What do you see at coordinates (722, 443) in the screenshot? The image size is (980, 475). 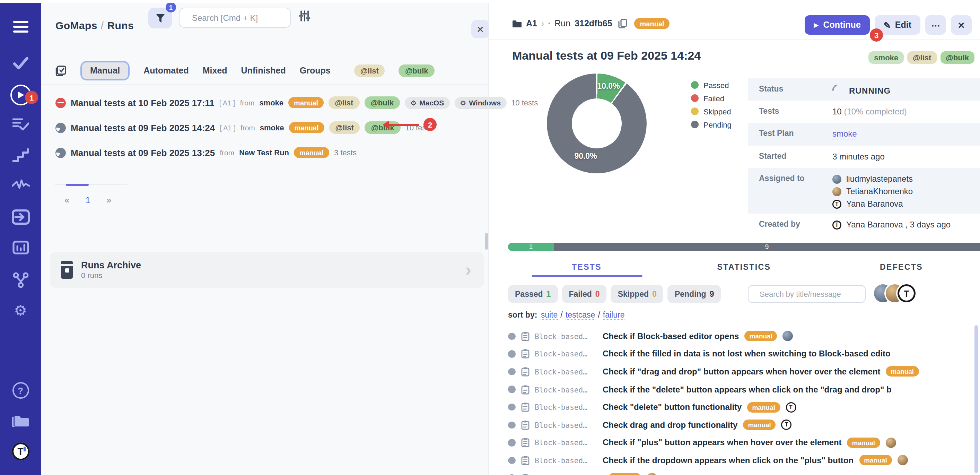 I see `test-title: Check if "plus" button appears when hove…` at bounding box center [722, 443].